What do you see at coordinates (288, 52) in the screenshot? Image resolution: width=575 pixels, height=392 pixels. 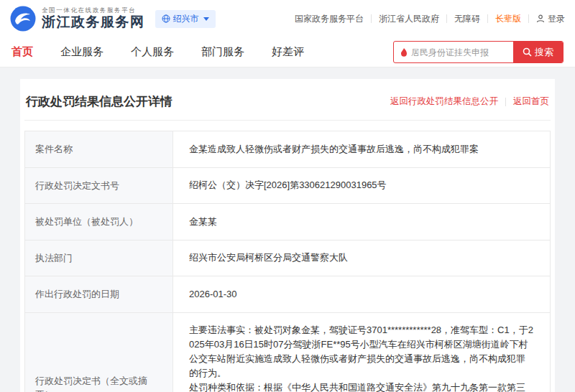 I see `nav-item-reviews: 好差评` at bounding box center [288, 52].